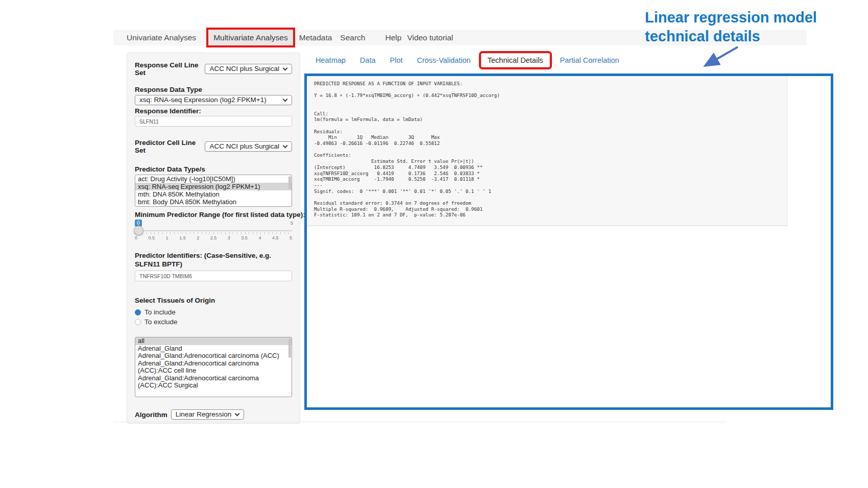 Image resolution: width=868 pixels, height=488 pixels. I want to click on response-data-type-label: Response Data Type, so click(213, 90).